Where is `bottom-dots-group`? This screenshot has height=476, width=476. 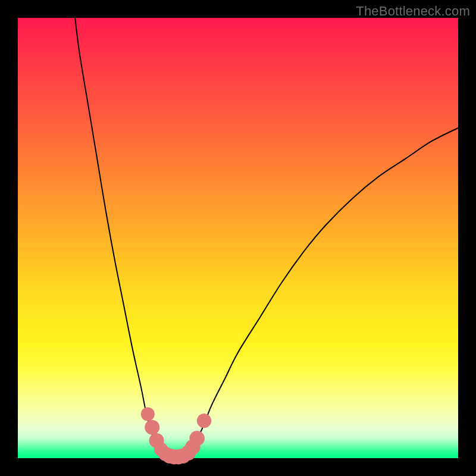
bottom-dots-group is located at coordinates (176, 436).